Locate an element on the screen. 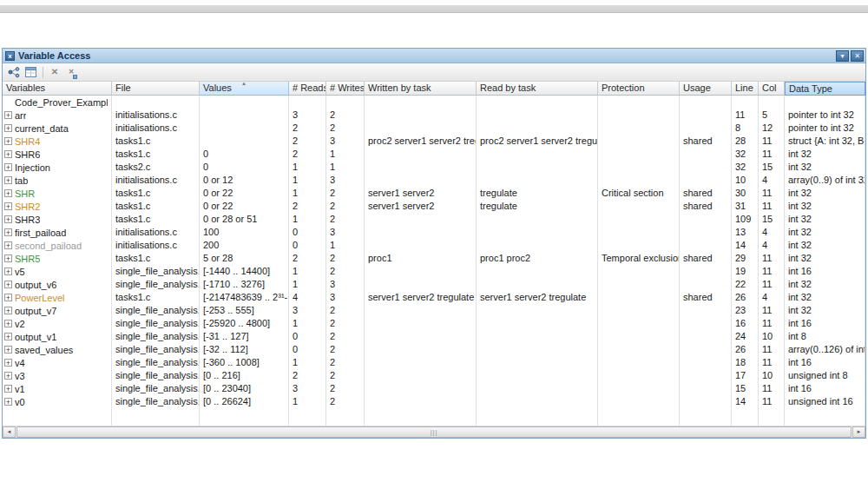  table-row: SHR2 tasks1.c 0 or 22 2 2 server1 server… is located at coordinates (434, 207).